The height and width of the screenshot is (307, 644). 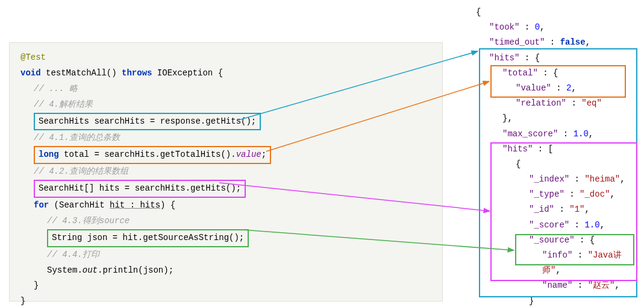 I want to click on code-line: System.out.println(json);, so click(x=226, y=271).